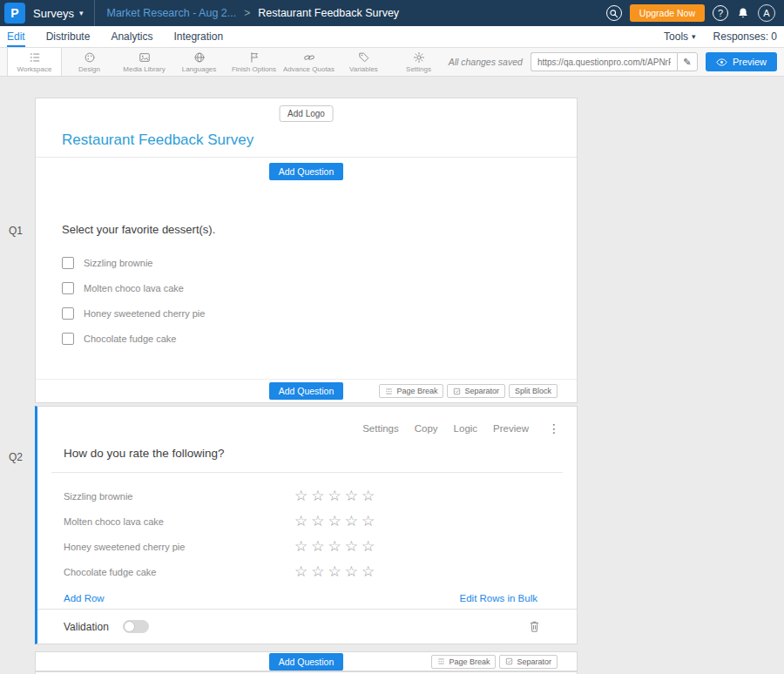 The width and height of the screenshot is (784, 674). Describe the element at coordinates (158, 140) in the screenshot. I see `survey-title: Restaurant Feedback Survey` at that location.